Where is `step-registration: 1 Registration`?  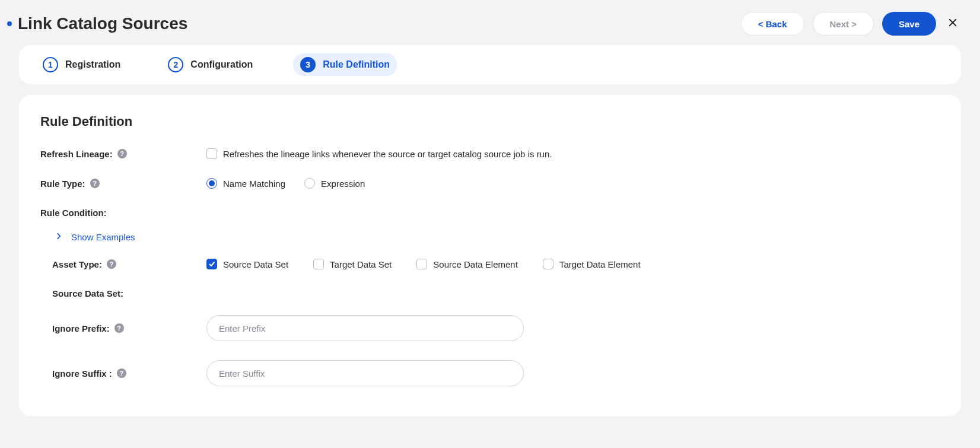
step-registration: 1 Registration is located at coordinates (82, 65).